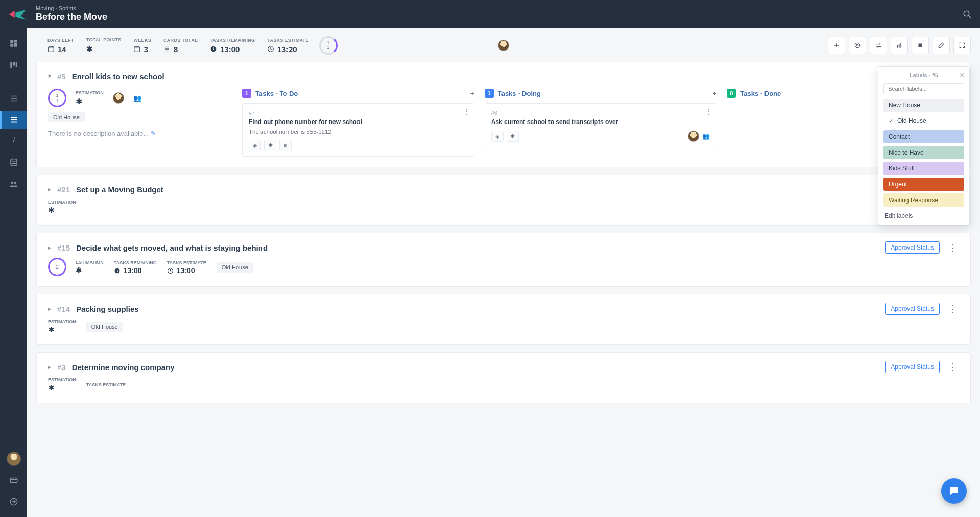 This screenshot has width=980, height=517. Describe the element at coordinates (601, 126) in the screenshot. I see `task-card: #6⋮Ask current school to send transcript…` at that location.